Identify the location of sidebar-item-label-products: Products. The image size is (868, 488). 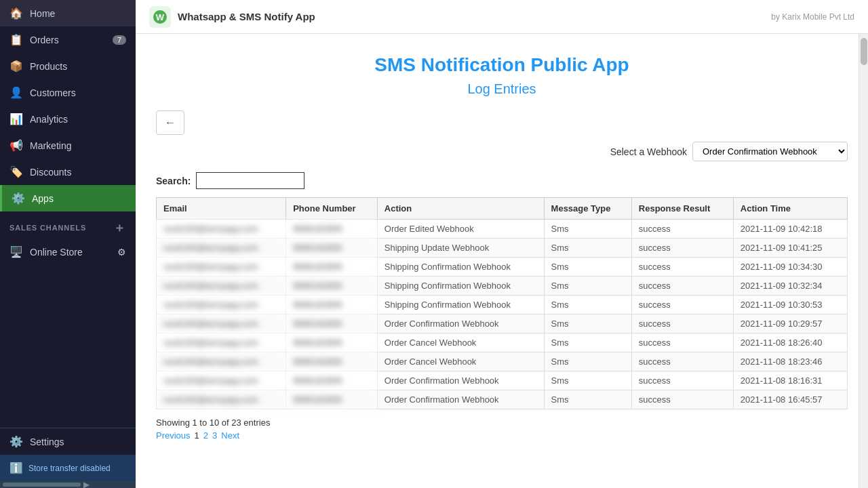
(49, 66).